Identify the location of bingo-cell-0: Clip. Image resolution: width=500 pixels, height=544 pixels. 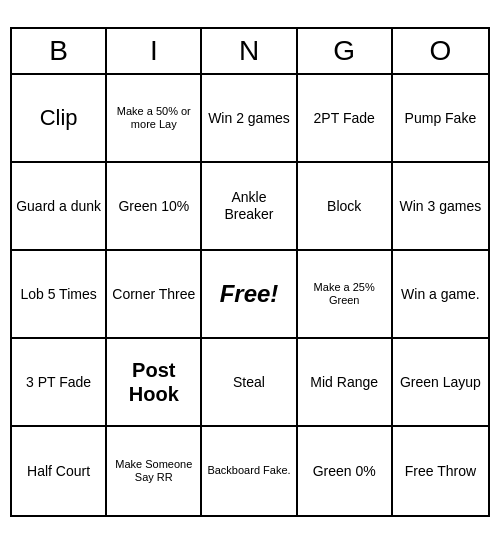
(60, 119).